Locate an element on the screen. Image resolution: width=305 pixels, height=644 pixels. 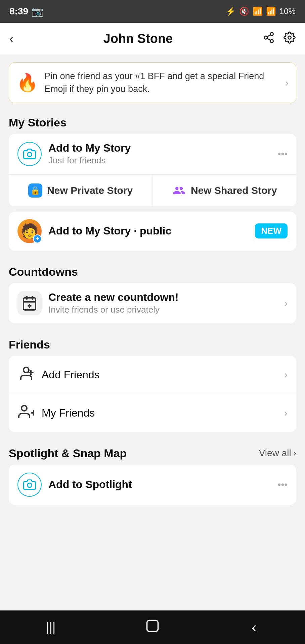
countdown-title: Create a new countdown! is located at coordinates (163, 297).